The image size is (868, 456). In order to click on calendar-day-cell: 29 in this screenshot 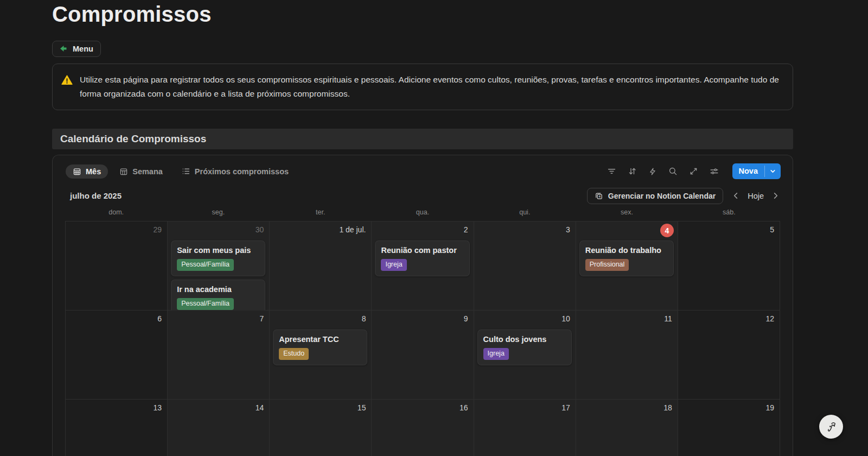, I will do `click(117, 266)`.